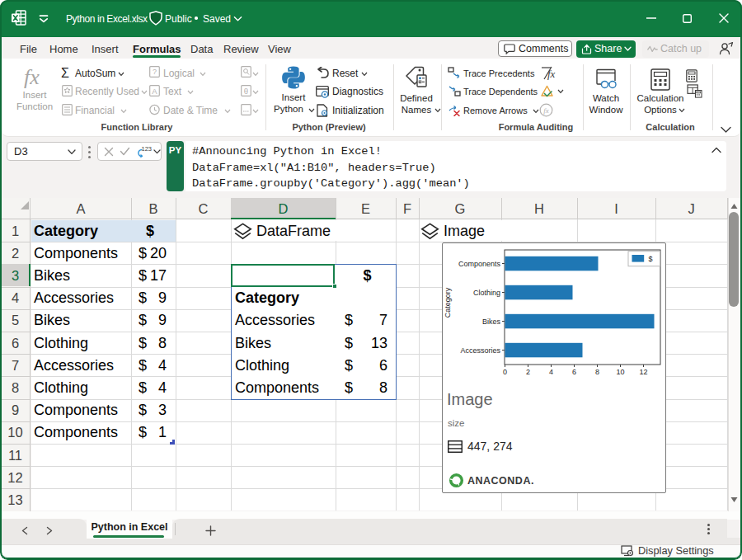 Image resolution: width=742 pixels, height=560 pixels. Describe the element at coordinates (155, 91) in the screenshot. I see `svg-text: A` at that location.